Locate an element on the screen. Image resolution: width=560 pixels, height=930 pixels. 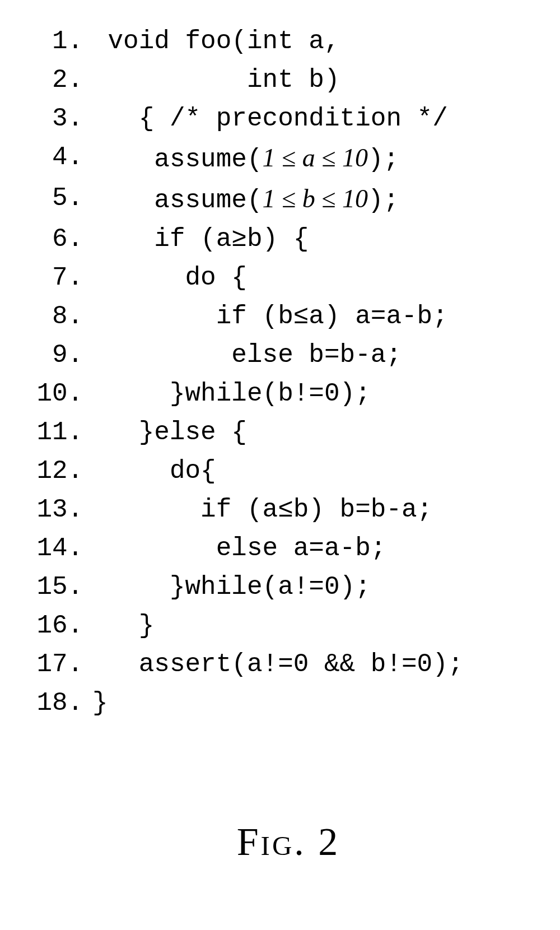
code-pre: do{ is located at coordinates (155, 471).